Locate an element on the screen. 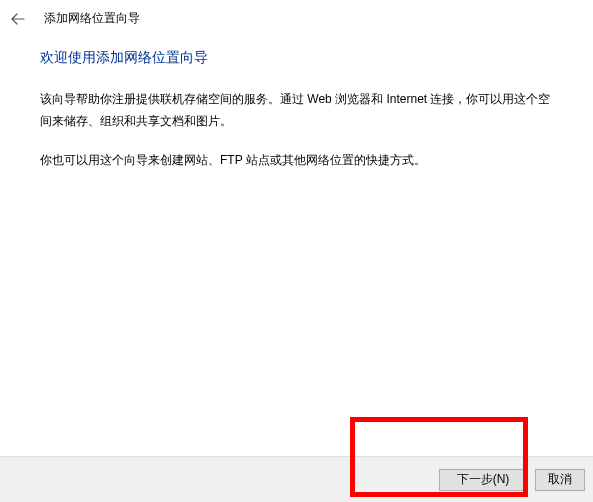  cancel-button: 取消 is located at coordinates (560, 480).